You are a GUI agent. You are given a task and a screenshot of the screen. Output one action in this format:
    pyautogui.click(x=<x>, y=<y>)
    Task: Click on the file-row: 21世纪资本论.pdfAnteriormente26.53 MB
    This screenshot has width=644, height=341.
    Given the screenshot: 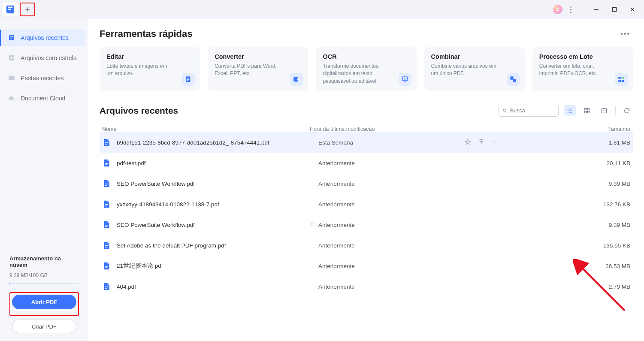 What is the action you would take?
    pyautogui.click(x=366, y=266)
    